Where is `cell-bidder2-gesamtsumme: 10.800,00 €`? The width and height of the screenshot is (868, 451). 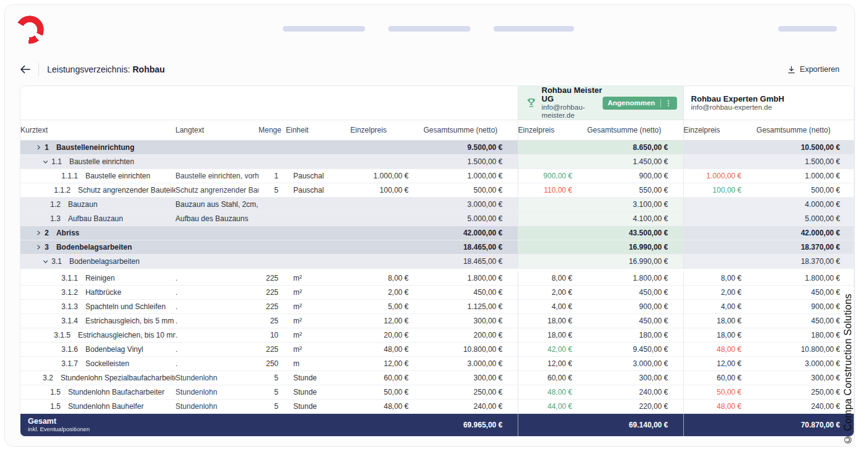
cell-bidder2-gesamtsumme: 10.800,00 € is located at coordinates (805, 349).